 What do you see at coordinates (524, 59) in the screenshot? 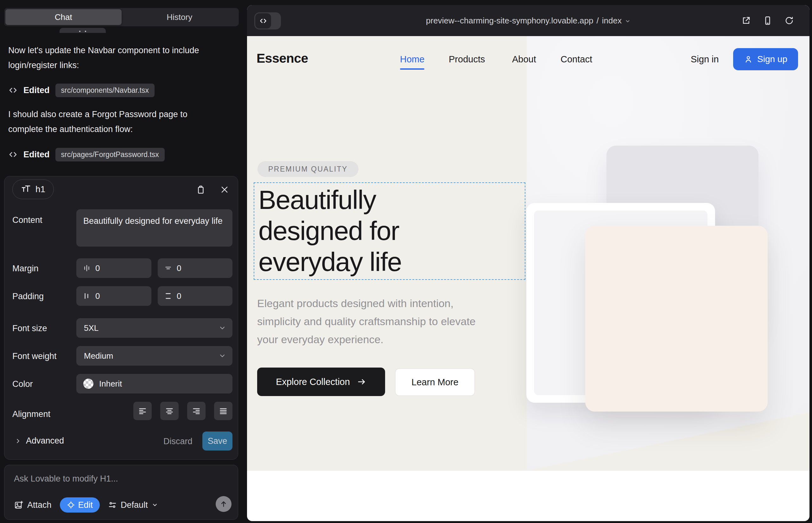
I see `nav-link-about: About` at bounding box center [524, 59].